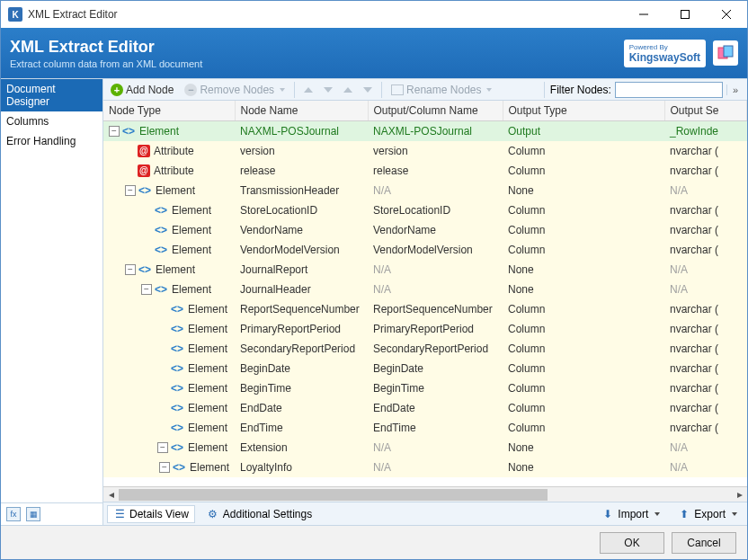  Describe the element at coordinates (435, 230) in the screenshot. I see `output-column-cell: VendorName` at that location.